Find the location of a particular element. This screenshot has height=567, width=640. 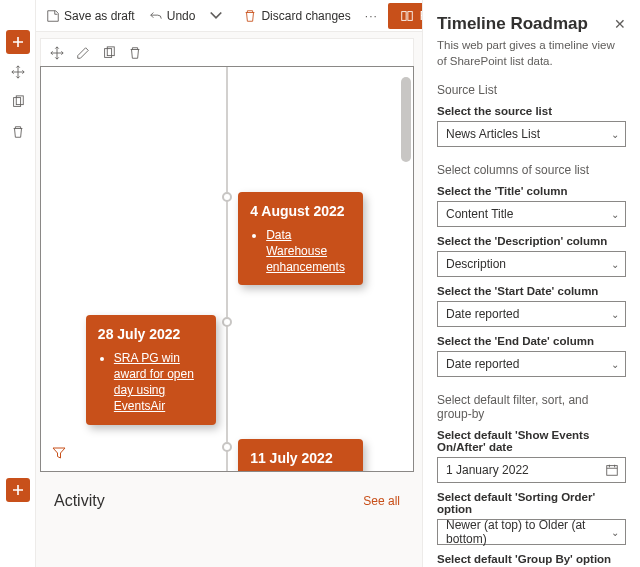

add-section-button is located at coordinates (18, 42).